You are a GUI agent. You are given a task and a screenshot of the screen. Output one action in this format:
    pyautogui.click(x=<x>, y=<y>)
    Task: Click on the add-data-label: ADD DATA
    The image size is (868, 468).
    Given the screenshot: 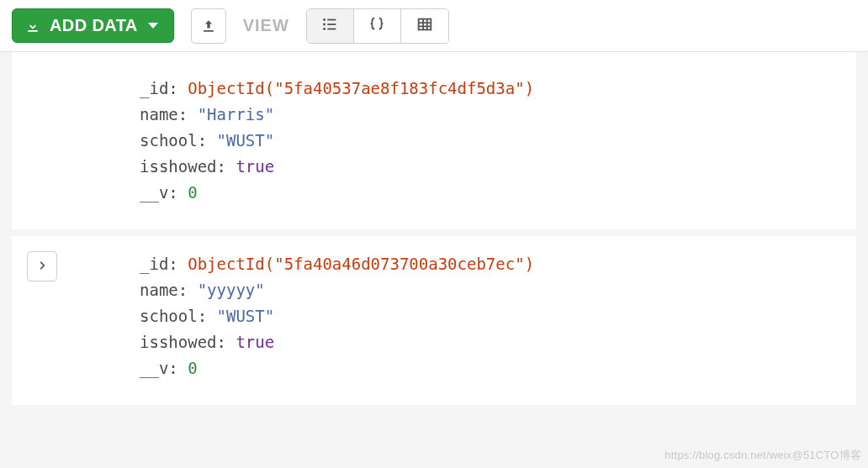 What is the action you would take?
    pyautogui.click(x=94, y=25)
    